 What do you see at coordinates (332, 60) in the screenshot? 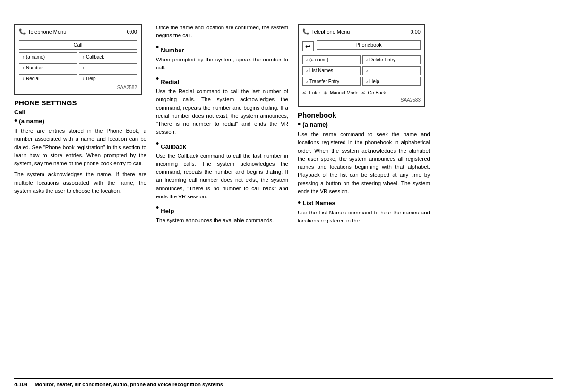
I see `screen2-btn-1: ♪ (a name)` at bounding box center [332, 60].